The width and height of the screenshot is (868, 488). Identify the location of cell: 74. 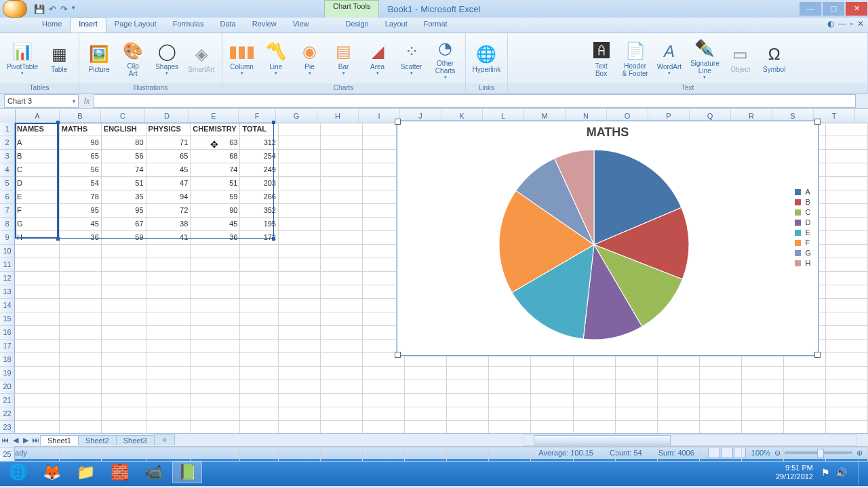
(124, 169).